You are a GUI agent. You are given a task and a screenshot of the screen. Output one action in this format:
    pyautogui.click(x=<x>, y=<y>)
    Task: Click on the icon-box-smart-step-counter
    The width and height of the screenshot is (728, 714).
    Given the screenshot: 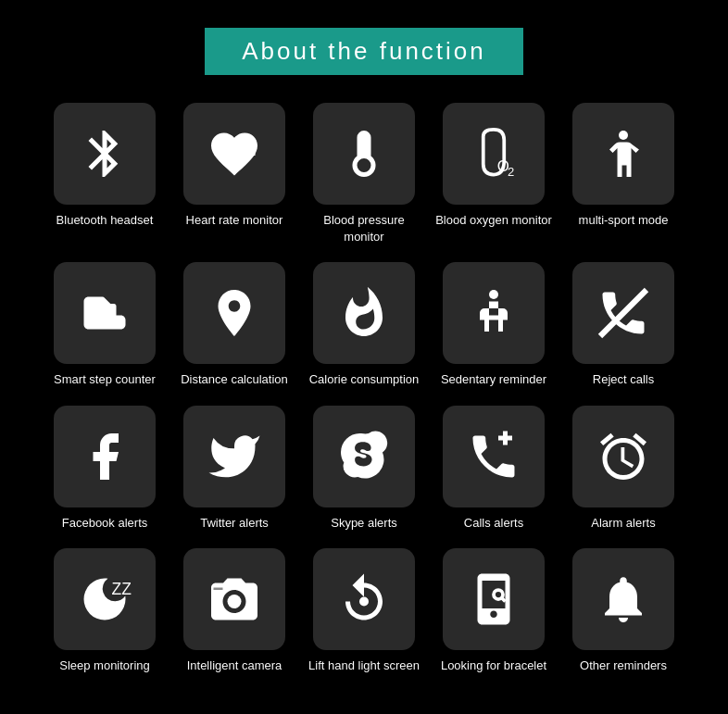 What is the action you would take?
    pyautogui.click(x=105, y=313)
    